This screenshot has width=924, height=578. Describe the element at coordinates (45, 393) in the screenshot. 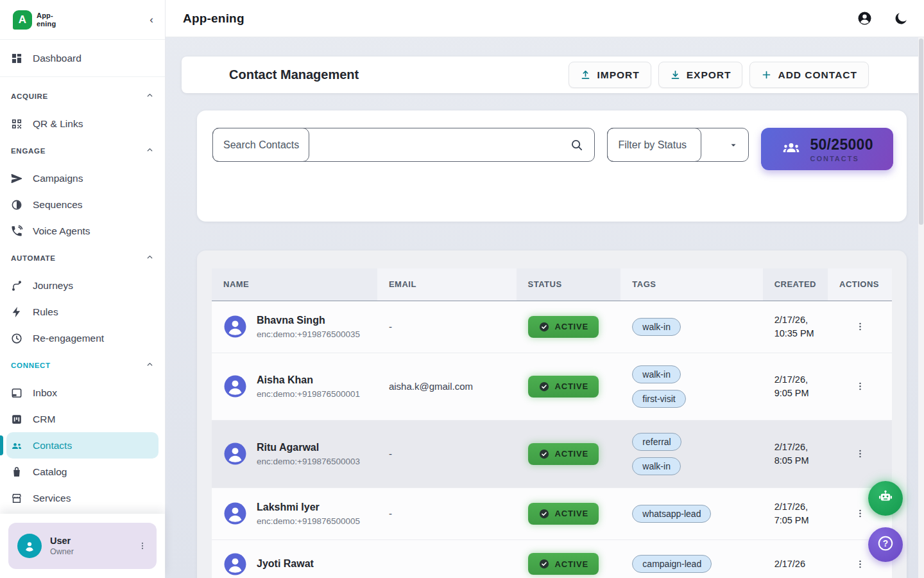

I see `sidebar-item-label: Inbox` at that location.